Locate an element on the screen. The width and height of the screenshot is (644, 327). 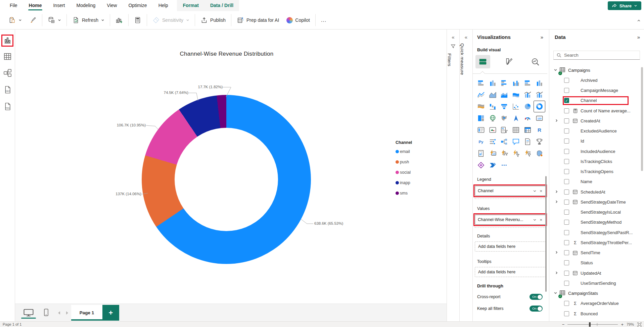
viz-icon-table is located at coordinates (516, 130).